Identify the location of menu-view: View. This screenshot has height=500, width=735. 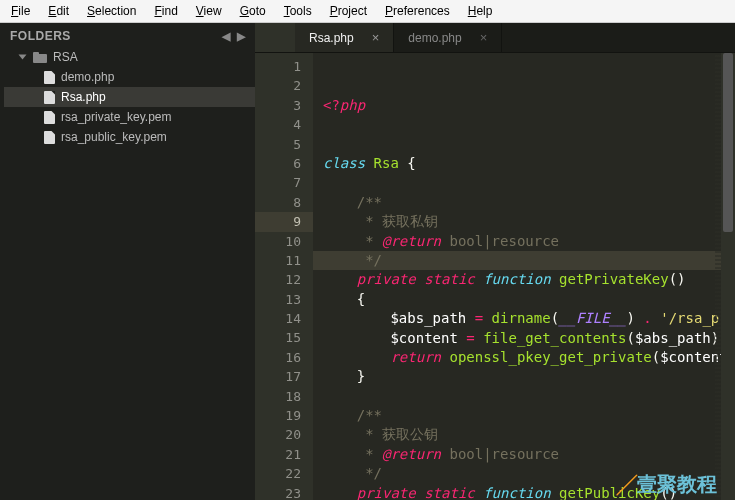
(209, 11).